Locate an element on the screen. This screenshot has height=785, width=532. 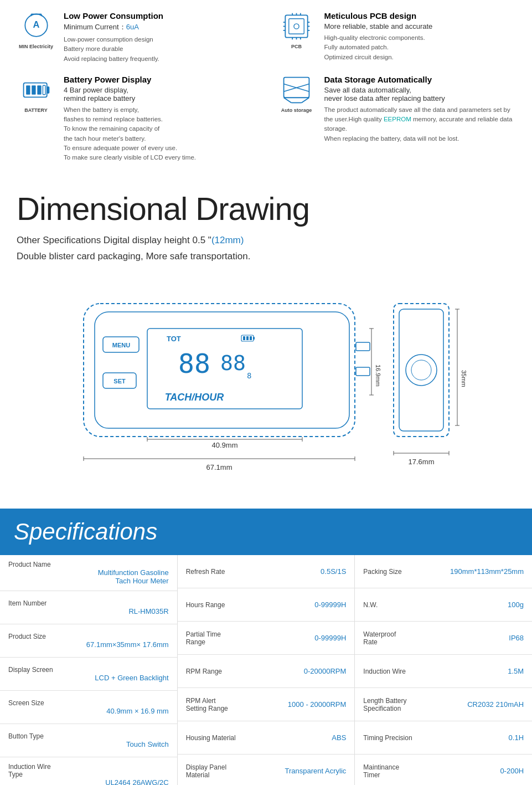
spec-row-rpm-alert: RPM AlertSetting Range 1000 - 20000RPM is located at coordinates (266, 705).